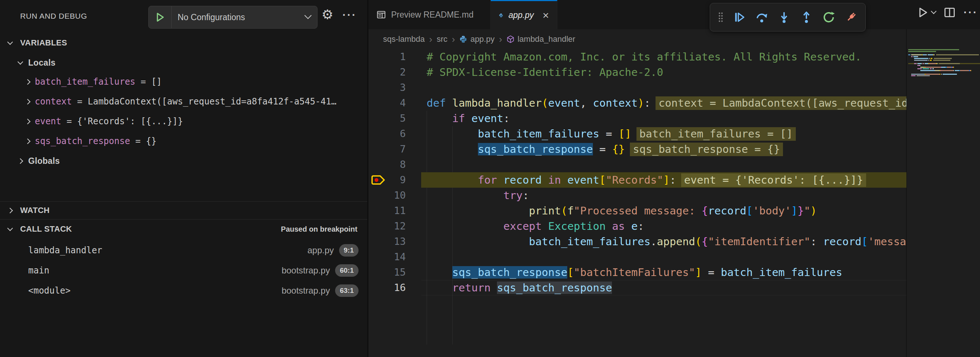 The height and width of the screenshot is (357, 980). What do you see at coordinates (381, 14) in the screenshot?
I see `preview-icon` at bounding box center [381, 14].